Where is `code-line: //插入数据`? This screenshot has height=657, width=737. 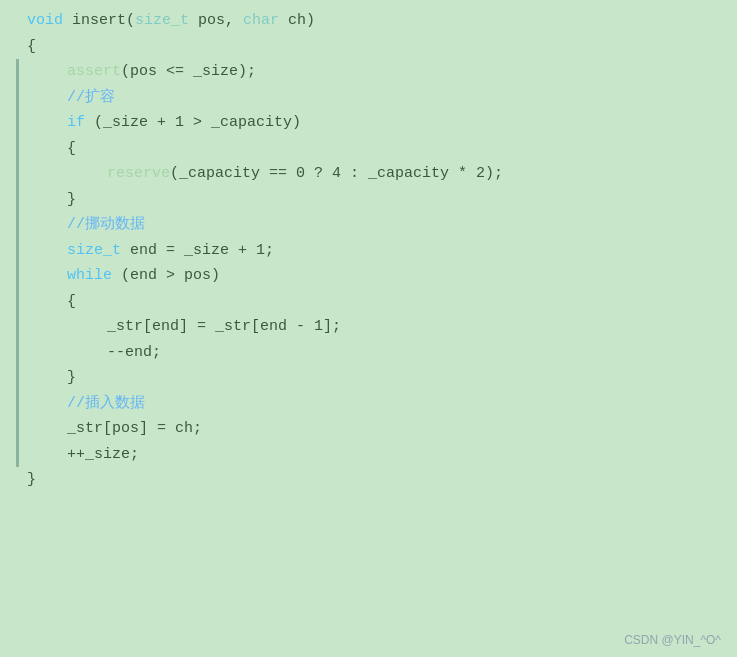
code-line: //插入数据 is located at coordinates (374, 404).